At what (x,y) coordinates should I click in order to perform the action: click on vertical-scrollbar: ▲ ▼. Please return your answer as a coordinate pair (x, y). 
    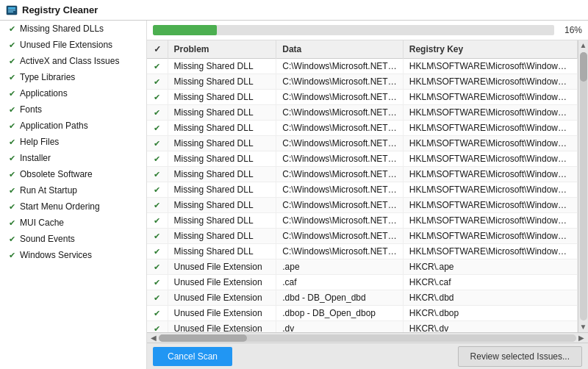
    Looking at the image, I should click on (583, 187).